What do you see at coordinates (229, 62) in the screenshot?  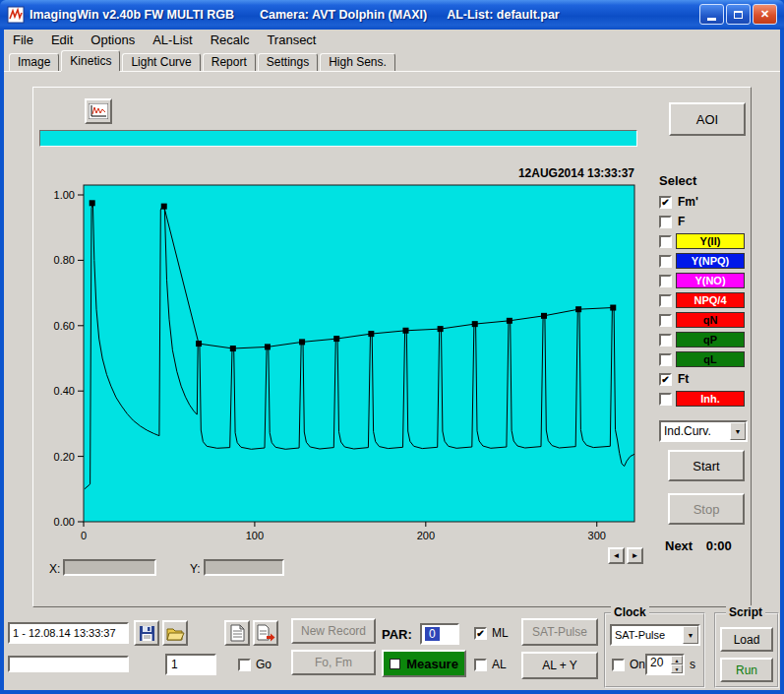 I see `tab-report: Report` at bounding box center [229, 62].